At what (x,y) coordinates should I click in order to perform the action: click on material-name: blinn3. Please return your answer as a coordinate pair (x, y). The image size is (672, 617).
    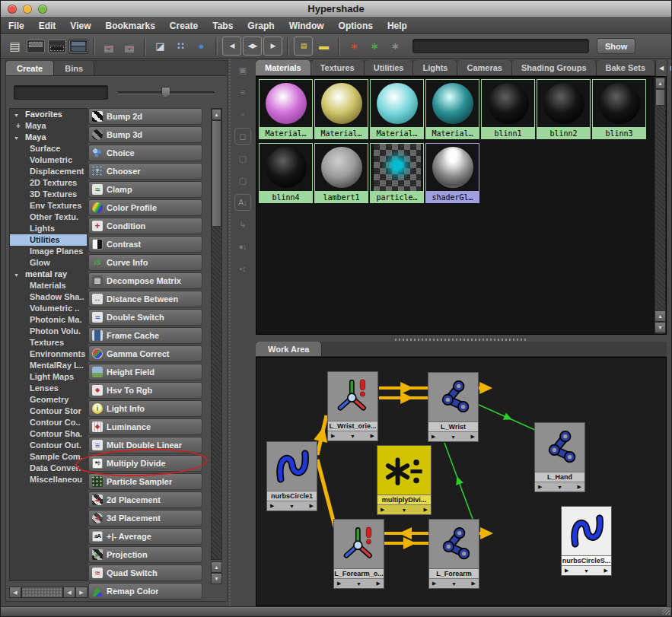
    Looking at the image, I should click on (619, 134).